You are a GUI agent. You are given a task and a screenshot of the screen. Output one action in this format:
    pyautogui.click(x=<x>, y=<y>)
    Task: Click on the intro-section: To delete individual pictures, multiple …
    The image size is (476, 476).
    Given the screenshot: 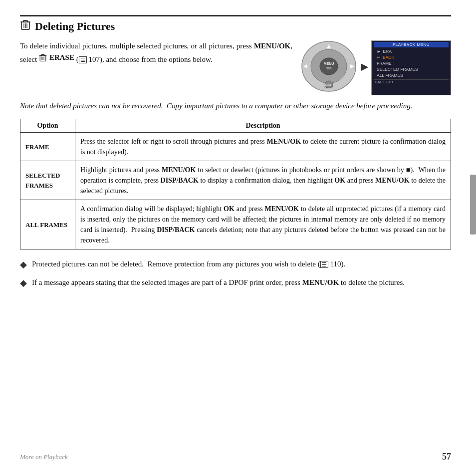 What is the action you would take?
    pyautogui.click(x=236, y=68)
    